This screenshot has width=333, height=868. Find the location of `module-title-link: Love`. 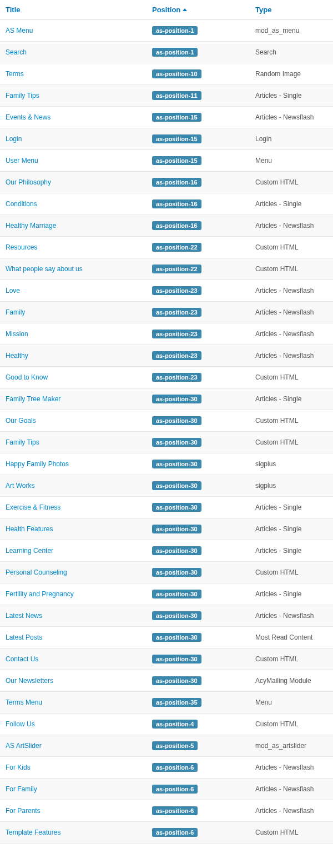

module-title-link: Love is located at coordinates (13, 291).